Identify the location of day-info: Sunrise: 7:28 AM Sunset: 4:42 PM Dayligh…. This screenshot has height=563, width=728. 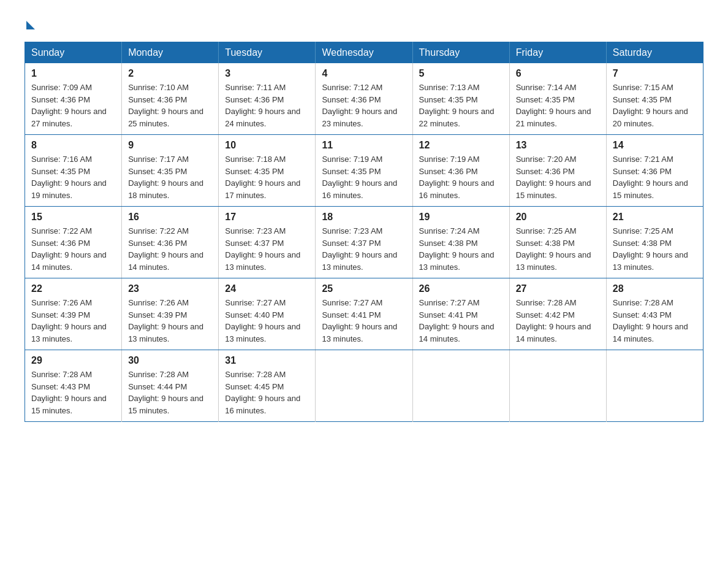
(558, 321).